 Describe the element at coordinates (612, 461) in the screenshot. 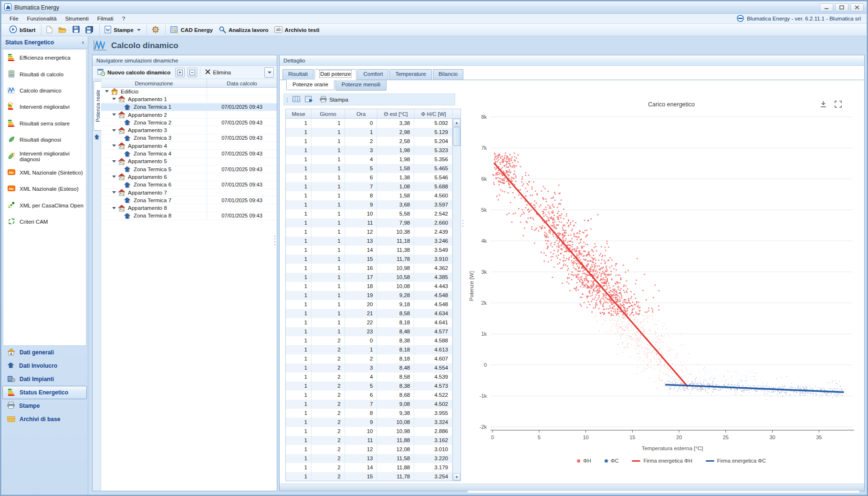

I see `legend-c: ΦC` at that location.